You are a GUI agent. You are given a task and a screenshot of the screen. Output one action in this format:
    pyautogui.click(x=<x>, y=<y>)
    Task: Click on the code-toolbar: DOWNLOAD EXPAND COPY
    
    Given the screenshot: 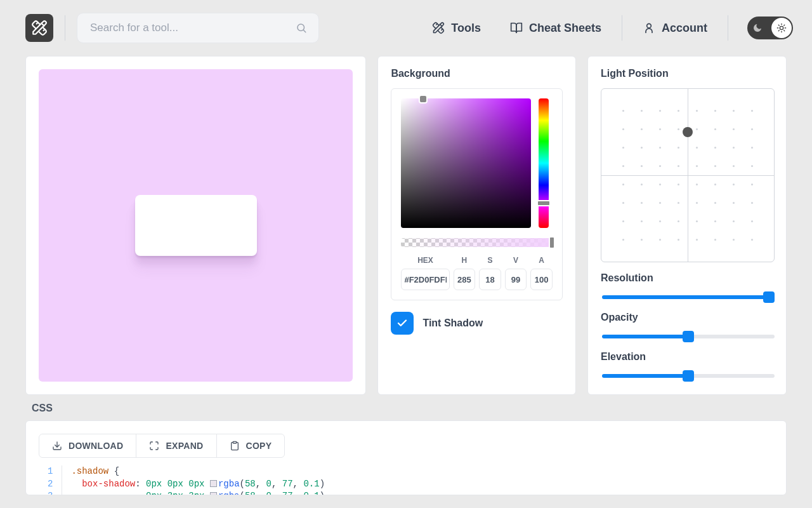 What is the action you would take?
    pyautogui.click(x=162, y=446)
    